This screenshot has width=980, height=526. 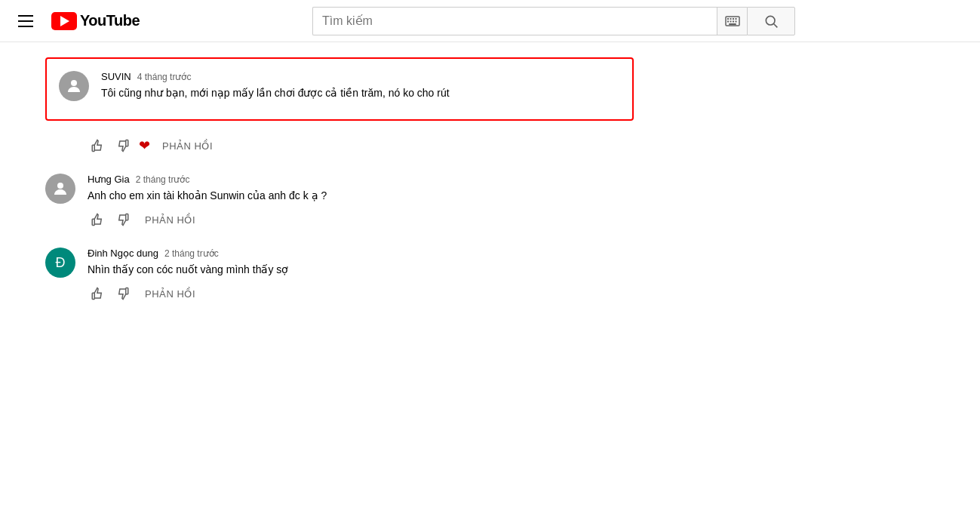 What do you see at coordinates (339, 201) in the screenshot?
I see `comment-item: Hưng Gia 2 tháng trước Anh cho em xin tà…` at bounding box center [339, 201].